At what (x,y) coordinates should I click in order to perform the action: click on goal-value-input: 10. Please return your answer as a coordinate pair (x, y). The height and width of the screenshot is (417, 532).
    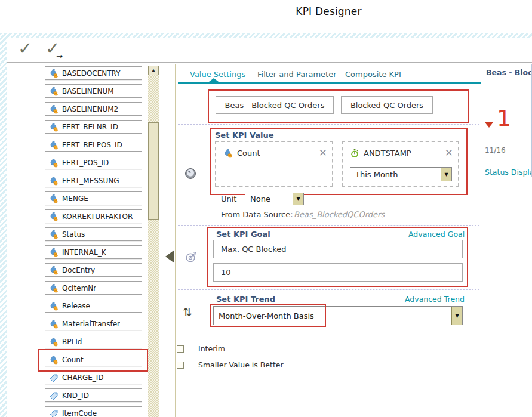
    Looking at the image, I should click on (338, 272).